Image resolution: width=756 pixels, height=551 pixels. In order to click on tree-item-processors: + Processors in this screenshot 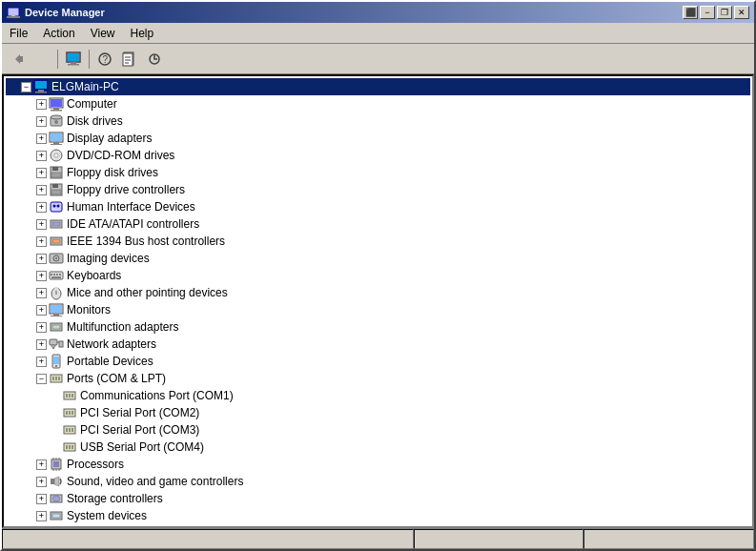, I will do `click(378, 464)`.